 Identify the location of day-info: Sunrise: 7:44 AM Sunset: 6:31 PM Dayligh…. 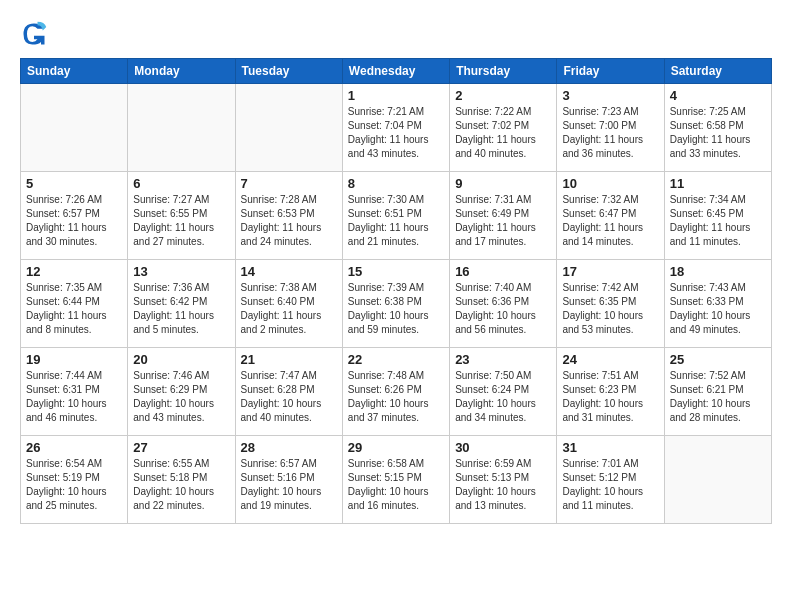
(74, 397).